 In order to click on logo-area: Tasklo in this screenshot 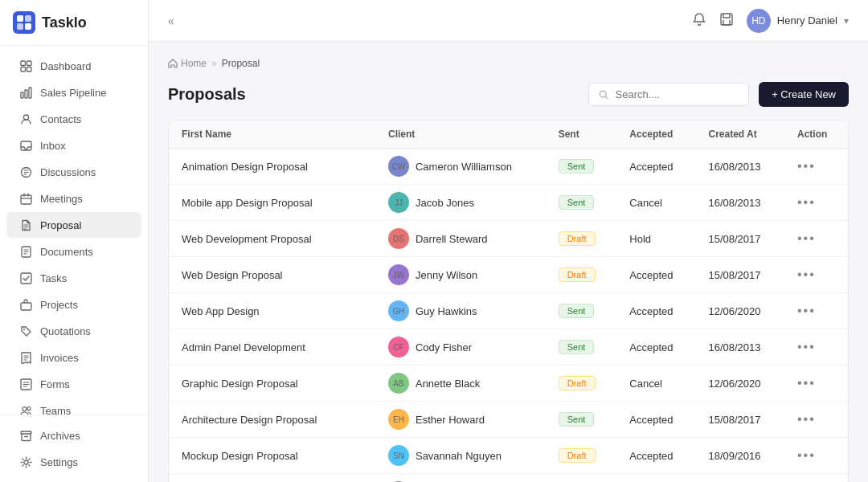, I will do `click(74, 22)`.